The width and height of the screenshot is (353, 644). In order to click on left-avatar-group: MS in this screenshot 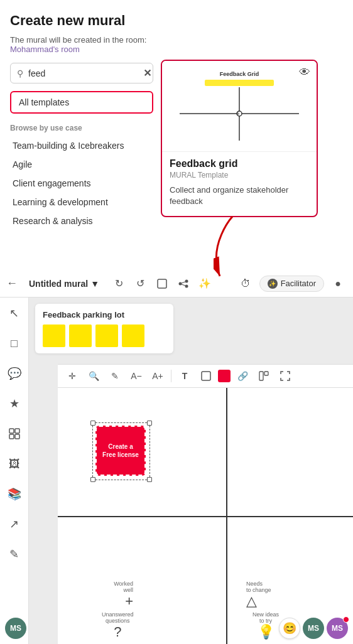, I will do `click(16, 628)`.